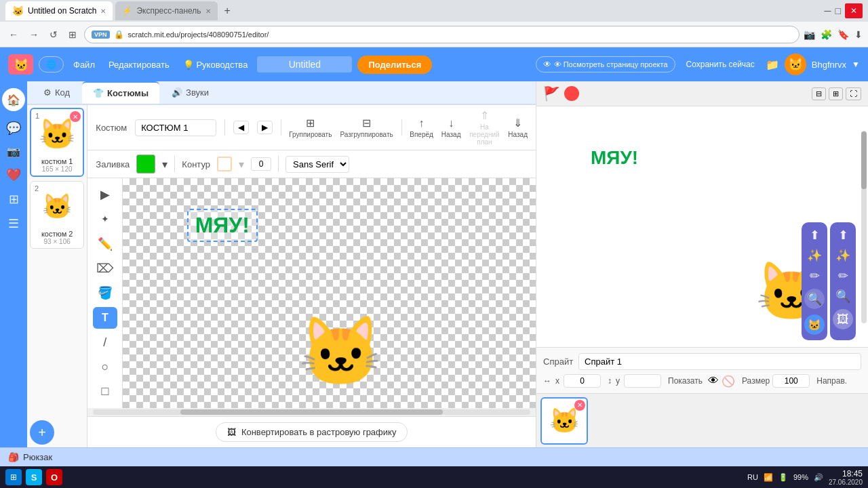 The height and width of the screenshot is (488, 868). What do you see at coordinates (304, 64) in the screenshot?
I see `project-title-input` at bounding box center [304, 64].